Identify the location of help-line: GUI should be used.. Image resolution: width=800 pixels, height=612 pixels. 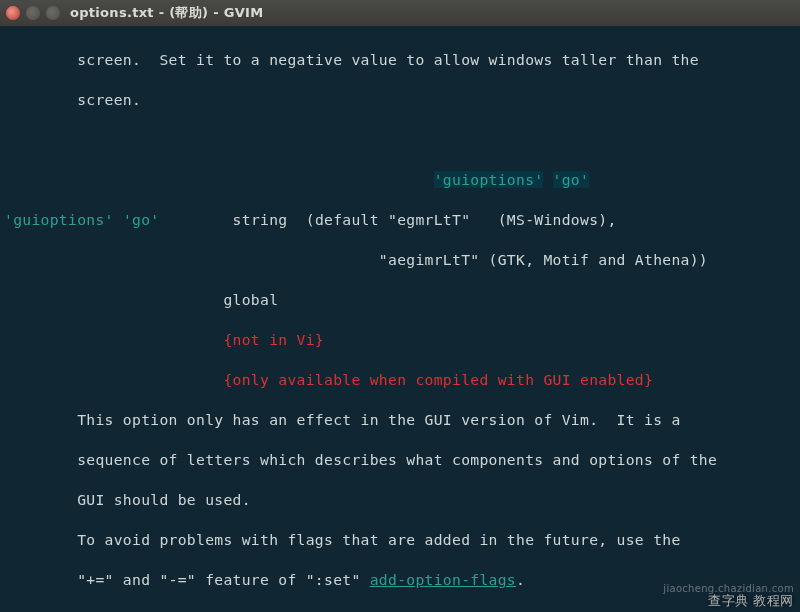
(400, 500).